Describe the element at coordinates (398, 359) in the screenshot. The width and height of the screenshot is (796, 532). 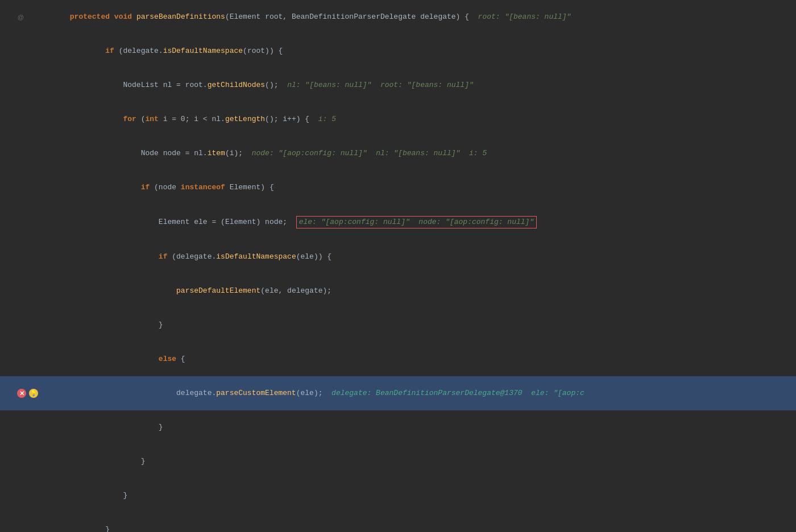
I see `code-line-11: else {` at that location.